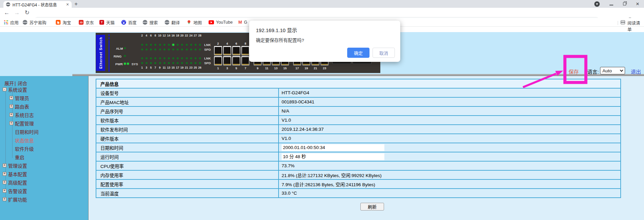 Image resolution: width=644 pixels, height=220 pixels. What do you see at coordinates (5, 89) in the screenshot?
I see `collapse-box-icon: -` at bounding box center [5, 89].